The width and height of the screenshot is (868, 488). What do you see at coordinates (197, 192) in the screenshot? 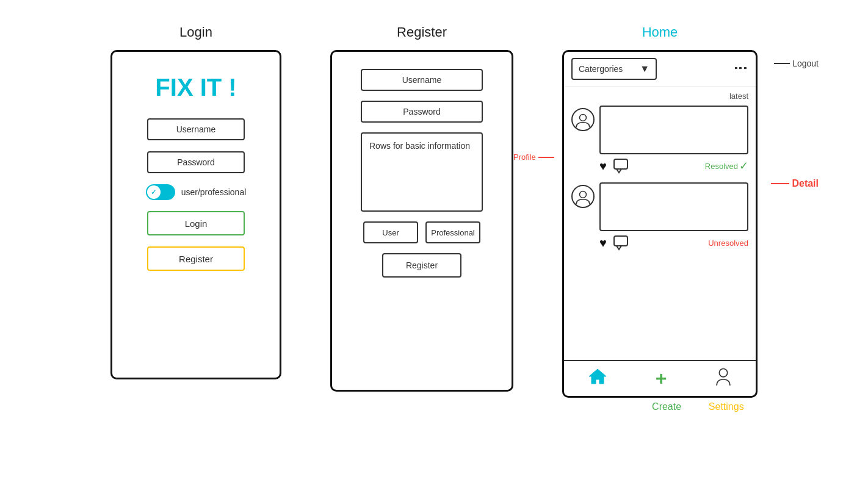
I see `toggle-row: ✓ user/professional` at bounding box center [197, 192].